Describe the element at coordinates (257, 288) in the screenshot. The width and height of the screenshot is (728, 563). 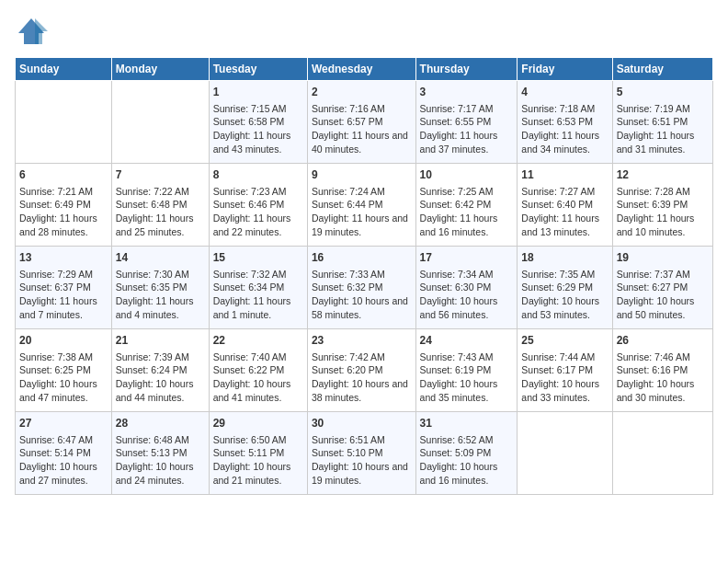
I see `calendar-day-cell: 15Sunrise: 7:32 AMSunset: 6:34 PMDayligh…` at that location.